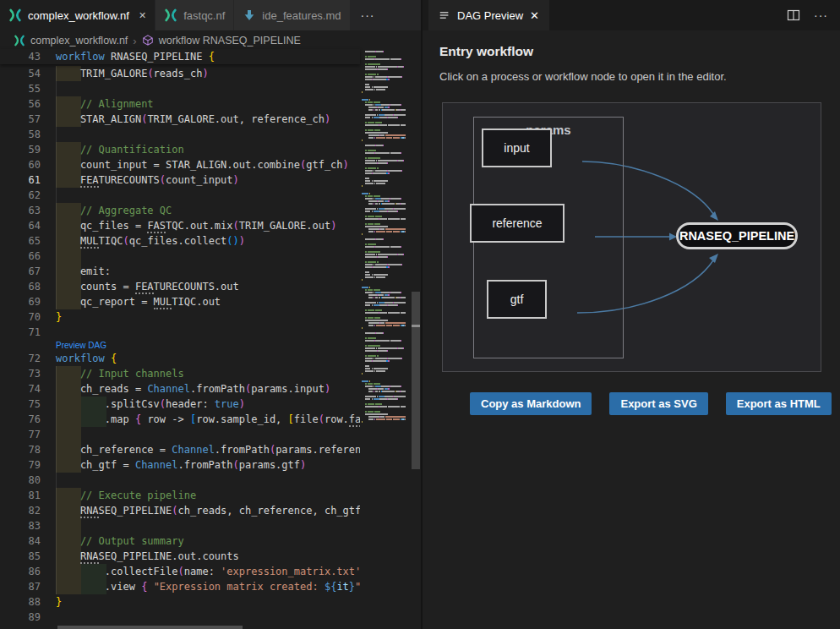 Image resolution: width=840 pixels, height=629 pixels. I want to click on export-button-row: Copy as Markdown Export as SVG Export as…, so click(651, 404).